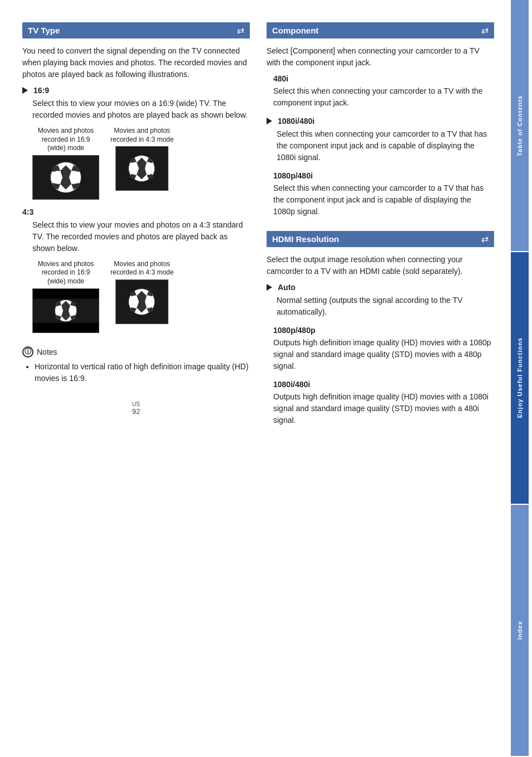 This screenshot has width=532, height=757. Describe the element at coordinates (136, 408) in the screenshot. I see `page-footer: US 92` at that location.